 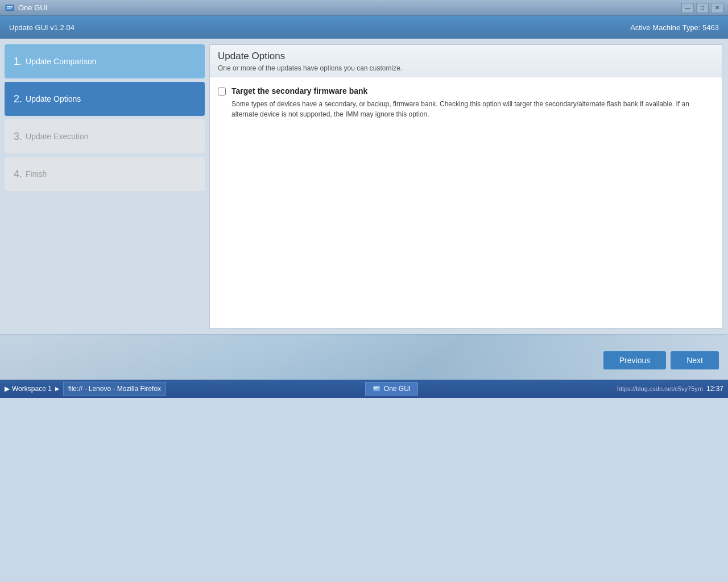 What do you see at coordinates (397, 389) in the screenshot?
I see `app-taskbar-label: One GUI` at bounding box center [397, 389].